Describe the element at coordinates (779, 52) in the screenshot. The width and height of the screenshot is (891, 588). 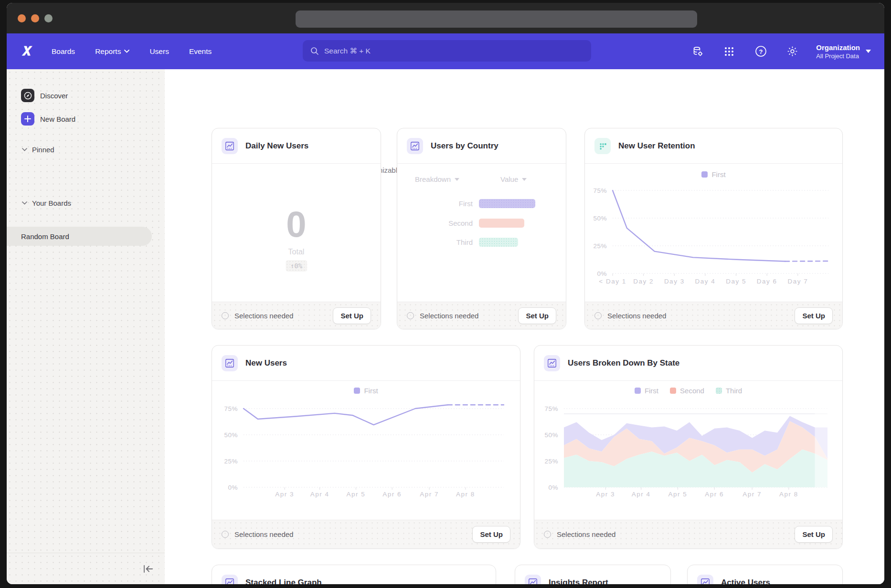
I see `navbar-actions: ? Organization All Project Data` at that location.